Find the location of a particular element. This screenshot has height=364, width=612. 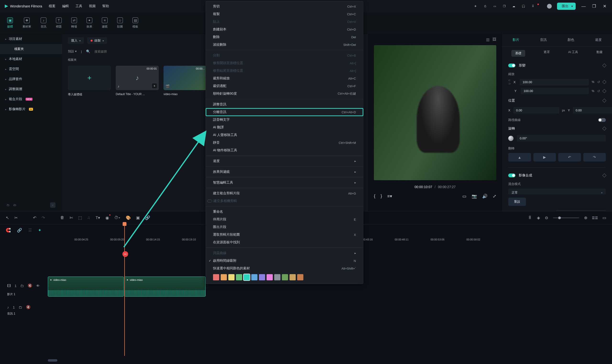

scale-y-input is located at coordinates (555, 91).